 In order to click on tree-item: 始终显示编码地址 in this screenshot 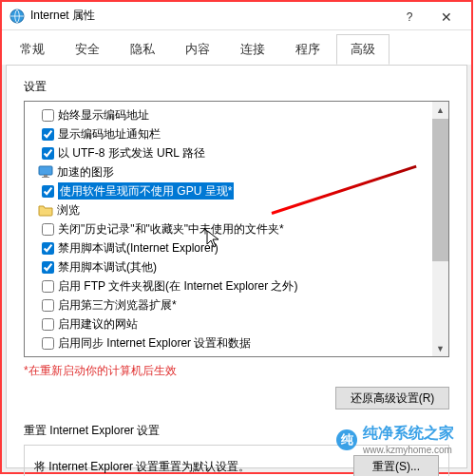, I will do `click(237, 115)`.